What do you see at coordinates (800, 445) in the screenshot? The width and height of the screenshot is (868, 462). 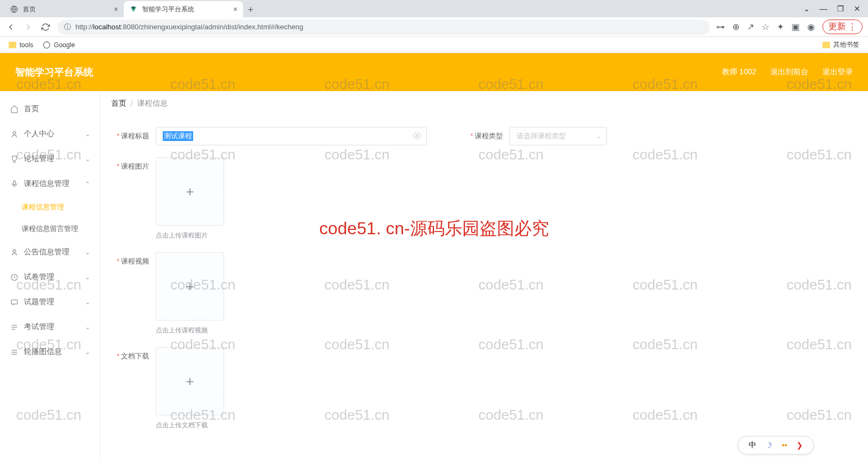 I see `chevron-right-icon: ❯` at bounding box center [800, 445].